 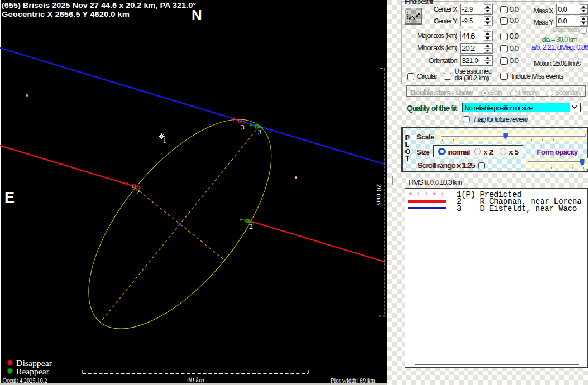 I want to click on svg-text: E, so click(x=9, y=198).